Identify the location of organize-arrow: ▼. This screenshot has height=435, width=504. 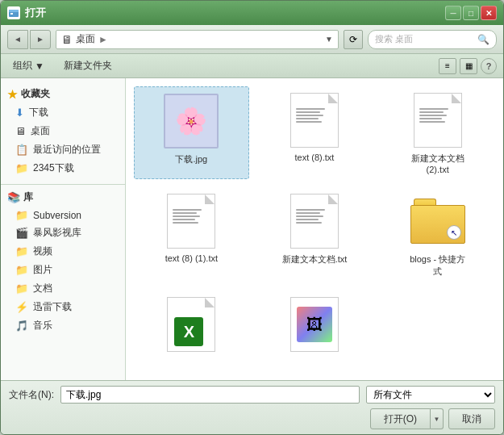
(40, 66).